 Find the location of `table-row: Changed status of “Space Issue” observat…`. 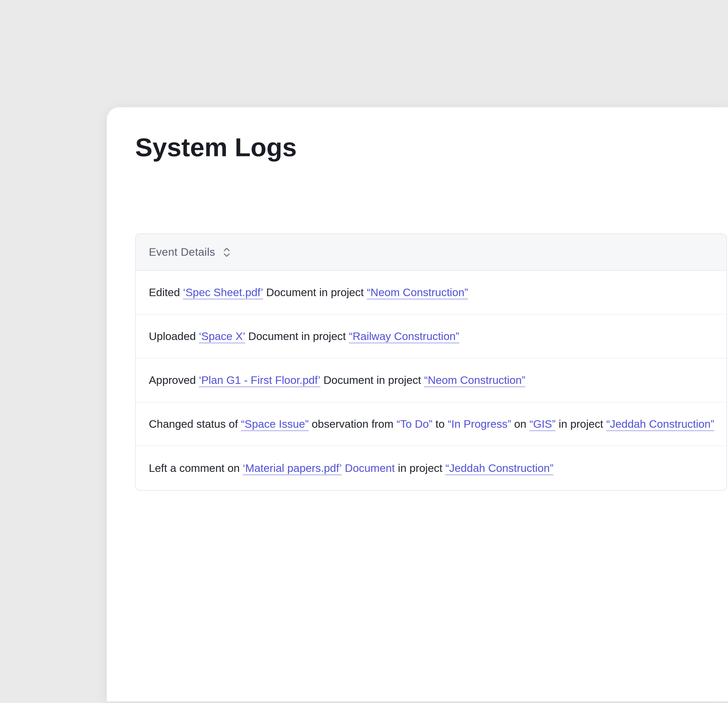

table-row: Changed status of “Space Issue” observat… is located at coordinates (431, 424).